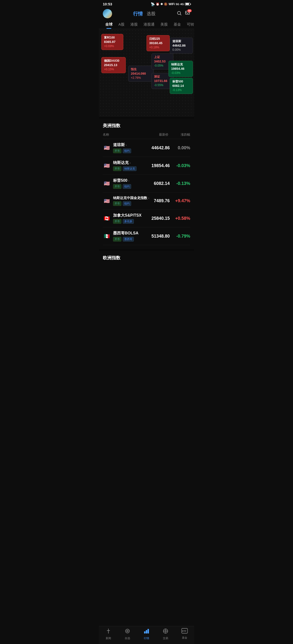 The width and height of the screenshot is (293, 644). I want to click on nasdaq-info: 纳斯达克 › 开市 纳斯达克, so click(131, 166).